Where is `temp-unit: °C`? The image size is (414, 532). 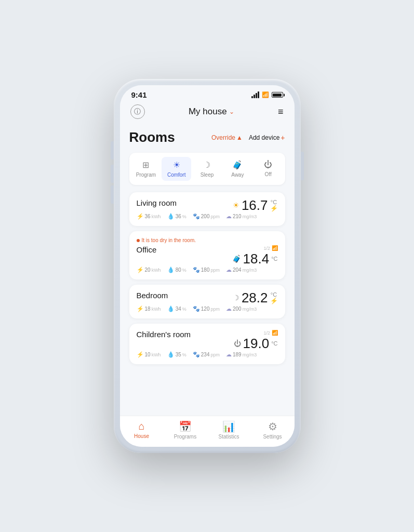
temp-unit: °C is located at coordinates (274, 344).